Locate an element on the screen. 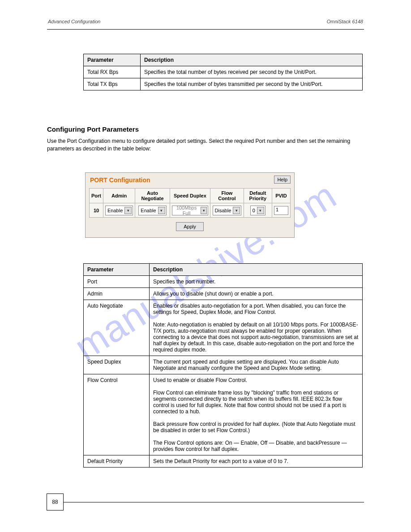 This screenshot has height=532, width=411. table-row: 10 Enable Enable 100Mbps Full is located at coordinates (190, 210).